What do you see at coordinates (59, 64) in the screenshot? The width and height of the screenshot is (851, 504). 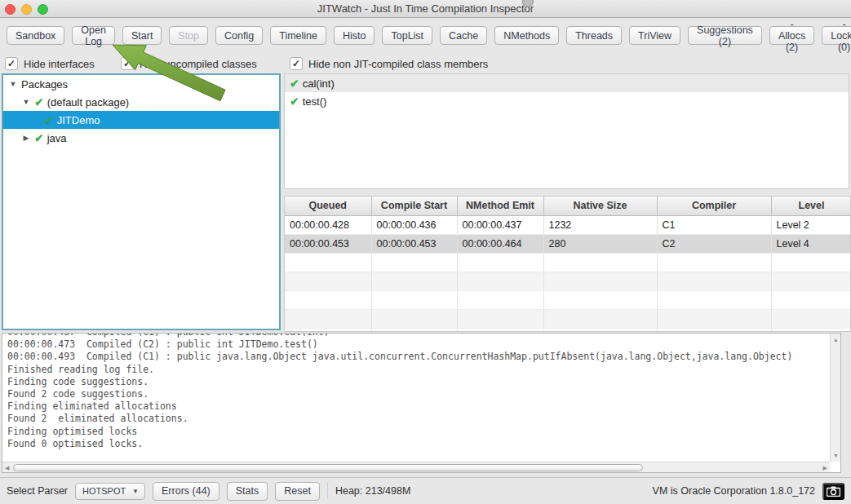 I see `hide-interfaces-label: Hide interfaces` at bounding box center [59, 64].